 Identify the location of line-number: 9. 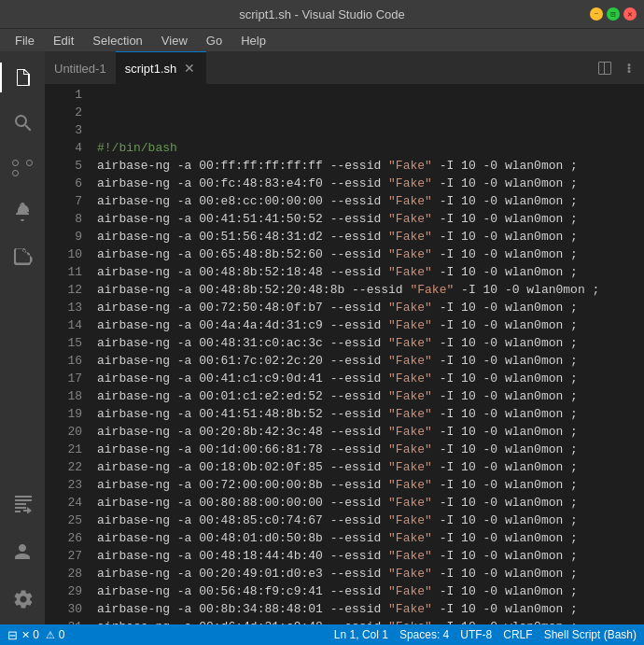
(63, 237).